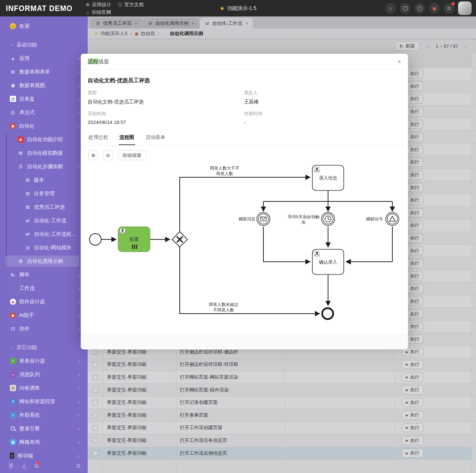  Describe the element at coordinates (30, 429) in the screenshot. I see `sidebar-item-label: 搜索引擎` at that location.